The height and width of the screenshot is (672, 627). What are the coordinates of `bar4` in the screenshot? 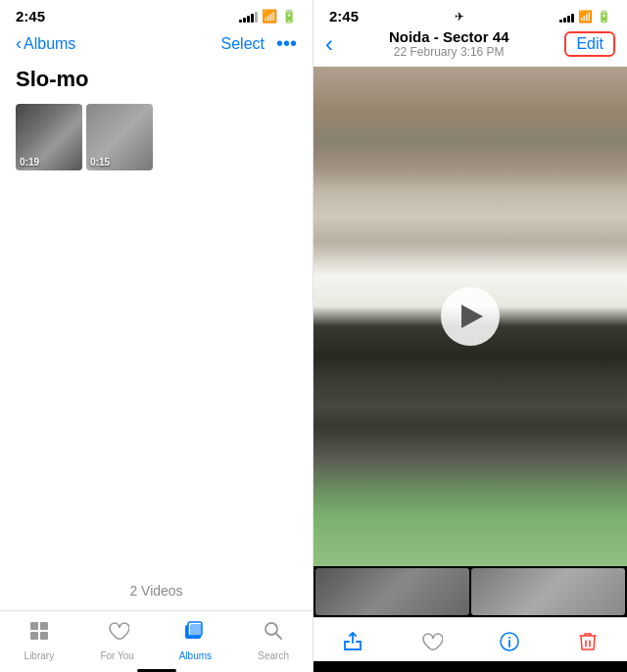 It's located at (253, 18).